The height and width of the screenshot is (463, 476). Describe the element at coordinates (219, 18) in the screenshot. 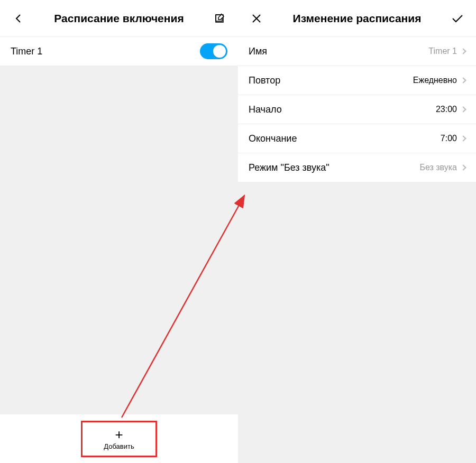

I see `edit-icon` at that location.